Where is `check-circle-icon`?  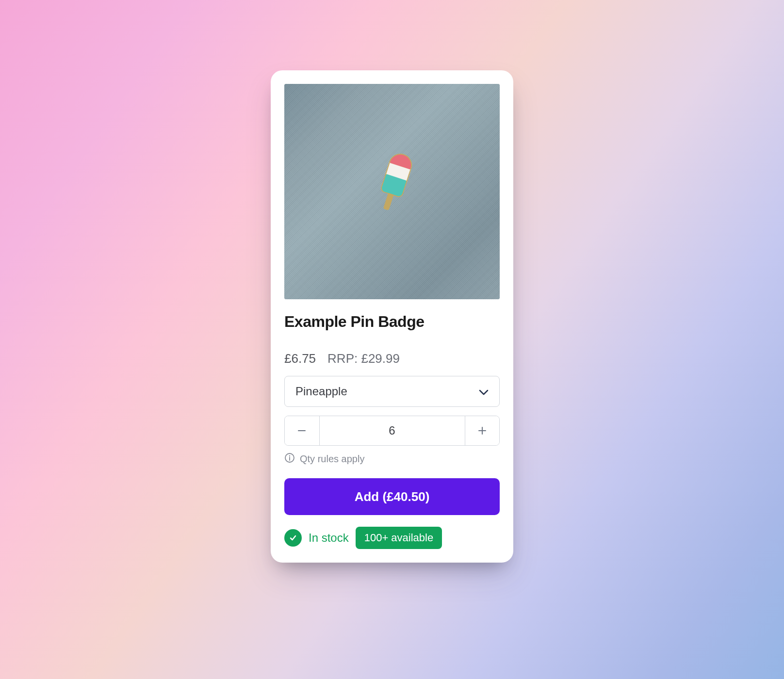
check-circle-icon is located at coordinates (293, 538).